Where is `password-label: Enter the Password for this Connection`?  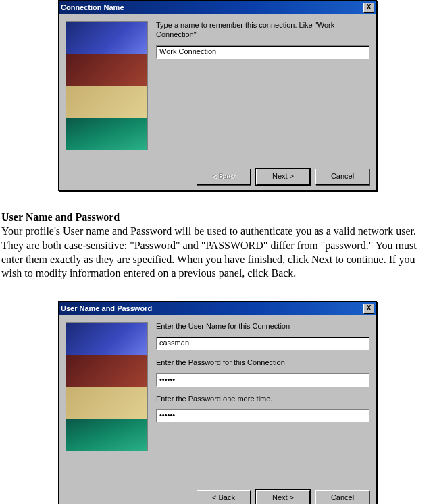 password-label: Enter the Password for this Connection is located at coordinates (263, 363).